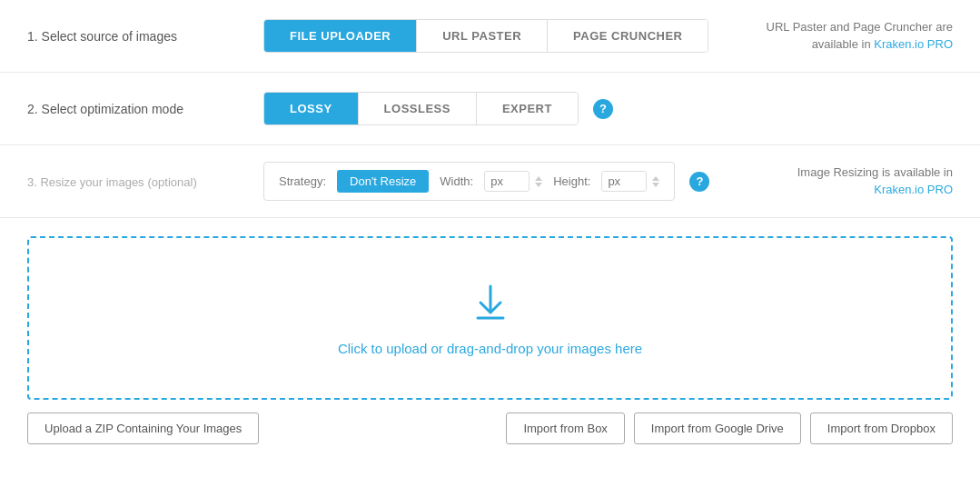 The width and height of the screenshot is (980, 497). Describe the element at coordinates (145, 182) in the screenshot. I see `resize-label: 3. Resize your images (optional)` at that location.